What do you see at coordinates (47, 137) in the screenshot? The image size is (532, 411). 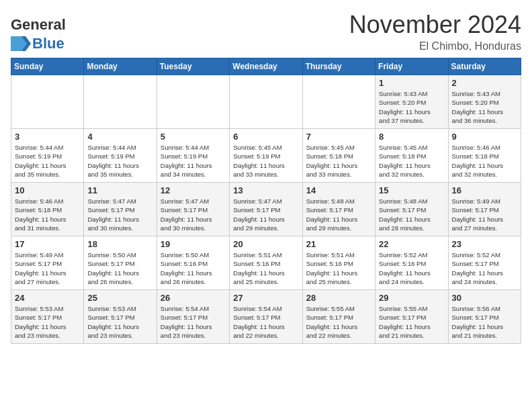 I see `day-number: 3` at bounding box center [47, 137].